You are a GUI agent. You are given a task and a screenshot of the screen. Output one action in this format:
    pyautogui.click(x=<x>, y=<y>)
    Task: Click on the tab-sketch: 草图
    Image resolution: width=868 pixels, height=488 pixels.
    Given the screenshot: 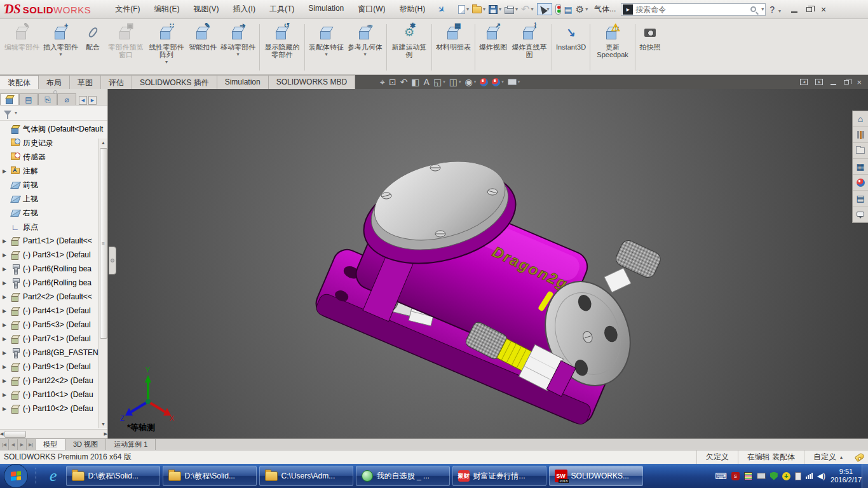 What is the action you would take?
    pyautogui.click(x=85, y=82)
    